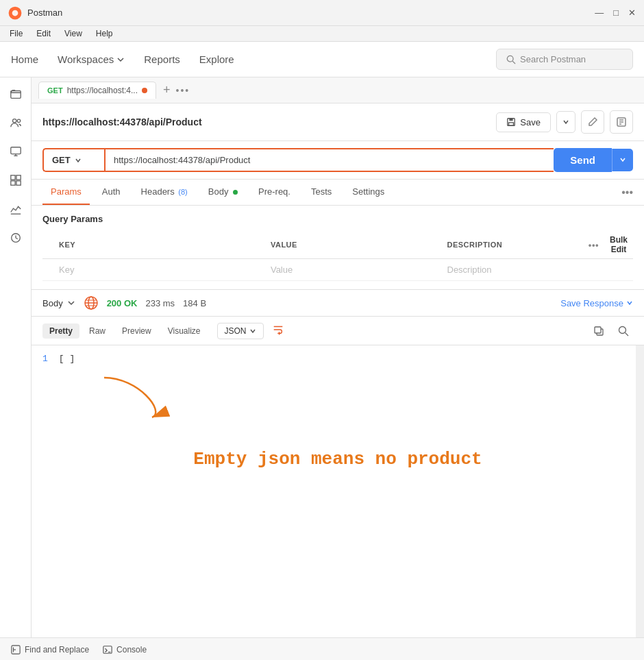 The image size is (644, 660). Describe the element at coordinates (16, 180) in the screenshot. I see `sidebar-icon-grid` at that location.